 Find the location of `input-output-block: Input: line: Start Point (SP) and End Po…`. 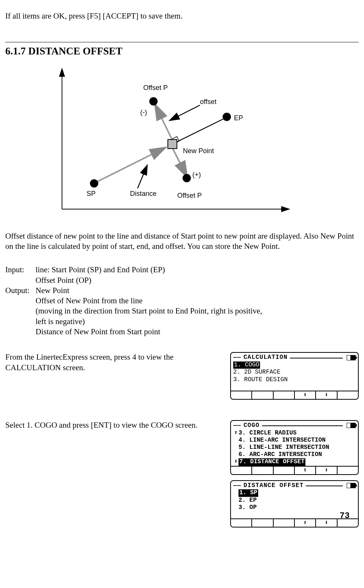

input-output-block: Input: line: Start Point (SP) and End Po… is located at coordinates (182, 301).